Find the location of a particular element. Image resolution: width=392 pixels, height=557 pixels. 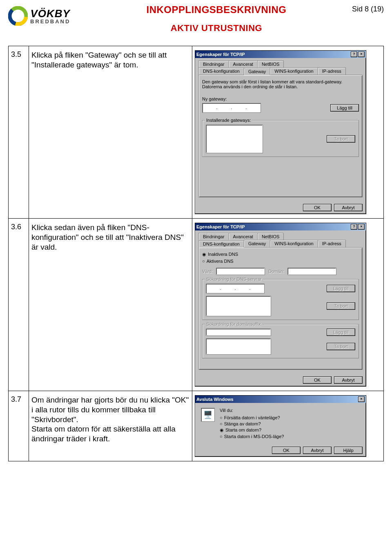

shutdown-dialog: Avsluta Windows × 🖥️ Vill du: Försätta d… is located at coordinates (281, 426).